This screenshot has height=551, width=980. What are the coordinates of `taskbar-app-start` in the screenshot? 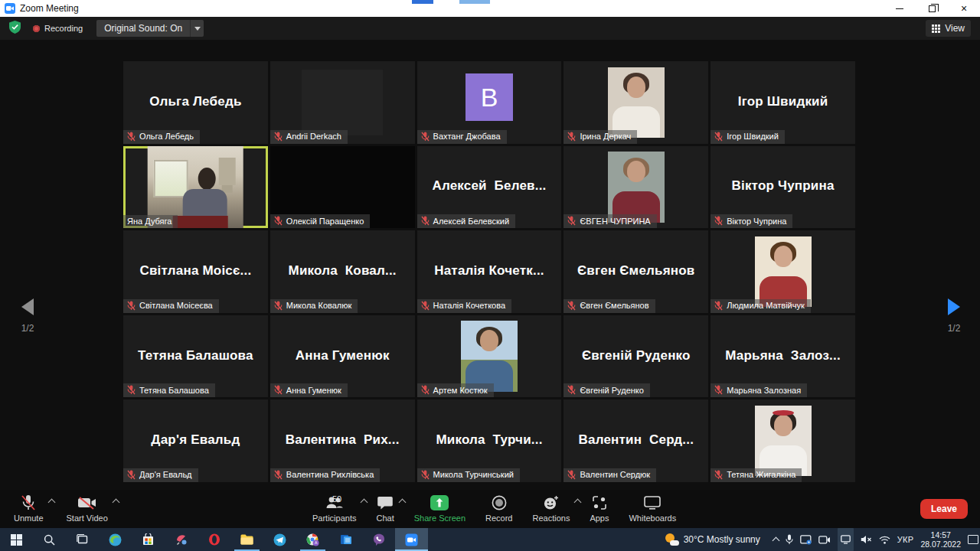 It's located at (17, 540).